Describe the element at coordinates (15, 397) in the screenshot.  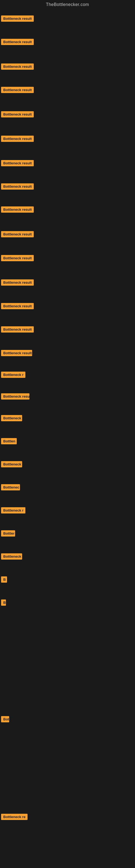
I see `bottleneck-row: Bottleneck resu` at that location.